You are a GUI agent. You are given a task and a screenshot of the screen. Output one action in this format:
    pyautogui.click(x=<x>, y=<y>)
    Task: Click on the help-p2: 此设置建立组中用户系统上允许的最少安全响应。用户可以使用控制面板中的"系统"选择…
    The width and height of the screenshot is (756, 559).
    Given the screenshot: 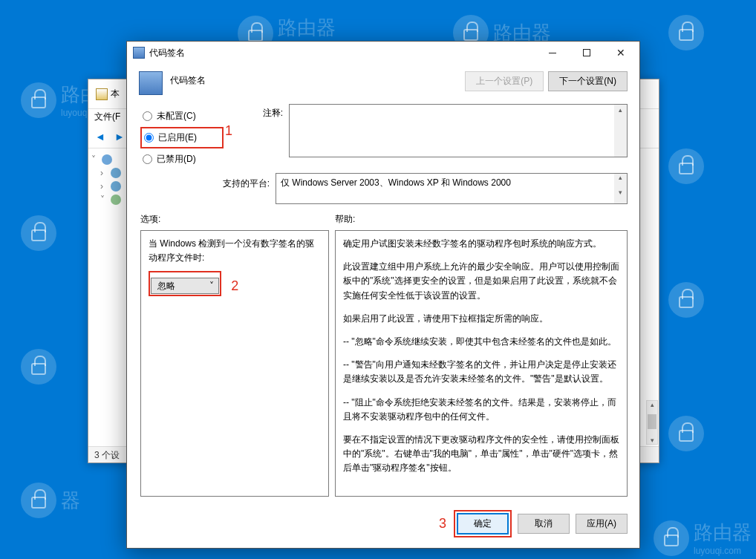 What is the action you would take?
    pyautogui.click(x=481, y=281)
    